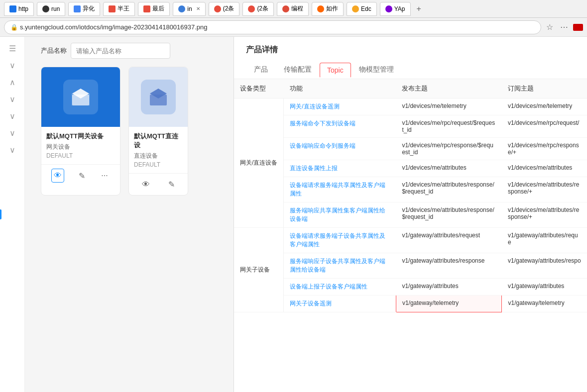  I want to click on sub-cell: v1/devices/me/rpc/request/, so click(545, 126).